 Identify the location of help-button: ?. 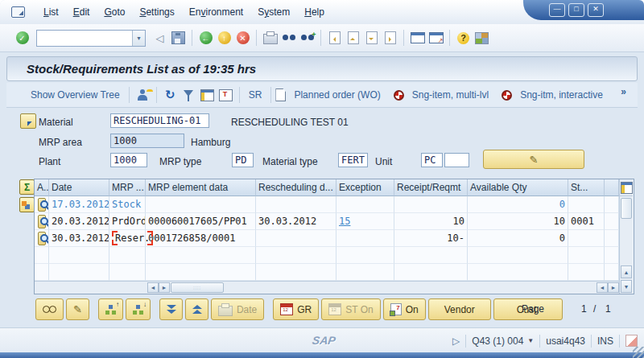
(464, 39).